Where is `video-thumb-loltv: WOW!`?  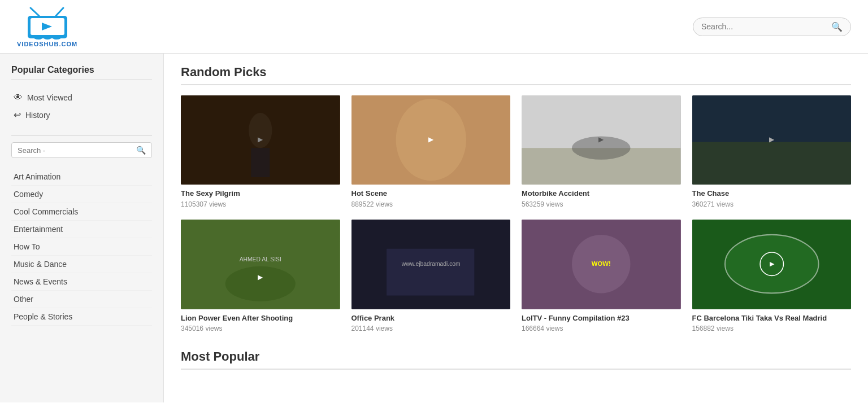 video-thumb-loltv: WOW! is located at coordinates (601, 264).